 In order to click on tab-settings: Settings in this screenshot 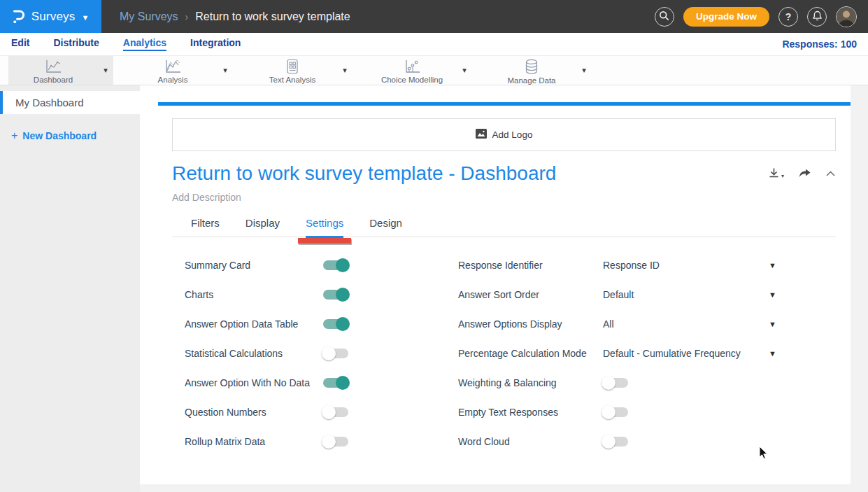, I will do `click(325, 227)`.